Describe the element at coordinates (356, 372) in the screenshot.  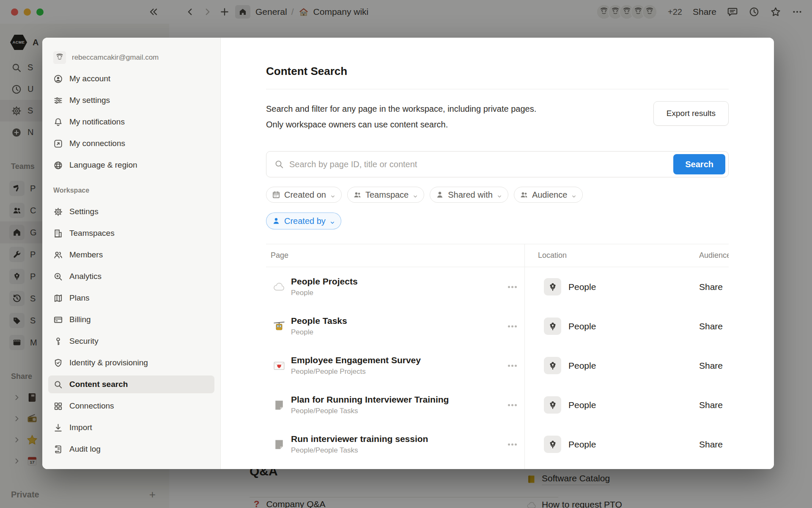
I see `page-path: People/People Projects` at that location.